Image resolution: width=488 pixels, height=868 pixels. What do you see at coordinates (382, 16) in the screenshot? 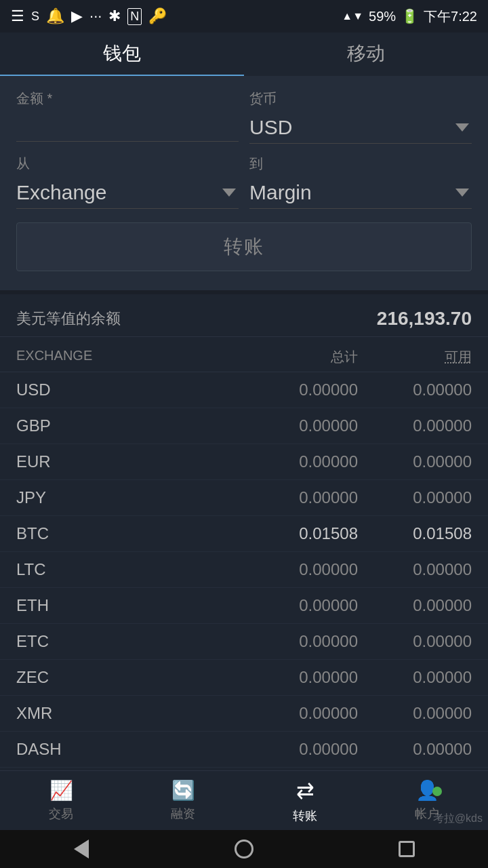
I see `battery-text: 59%` at bounding box center [382, 16].